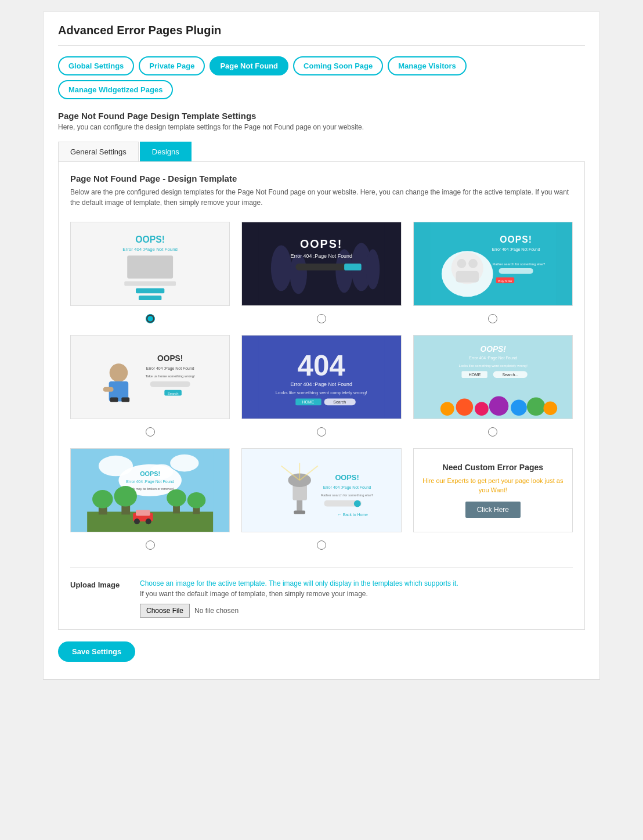  Describe the element at coordinates (338, 66) in the screenshot. I see `tab-coming-soon: Coming Soon Page` at that location.